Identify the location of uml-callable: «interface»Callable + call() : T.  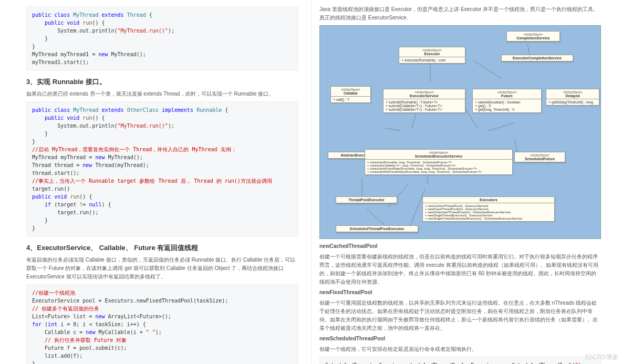
(351, 95).